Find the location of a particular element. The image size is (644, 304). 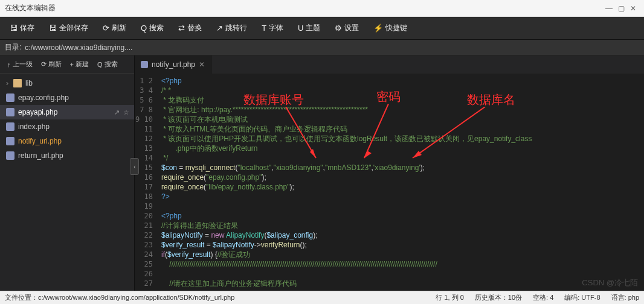

gear-icon: ⚙ is located at coordinates (338, 28).